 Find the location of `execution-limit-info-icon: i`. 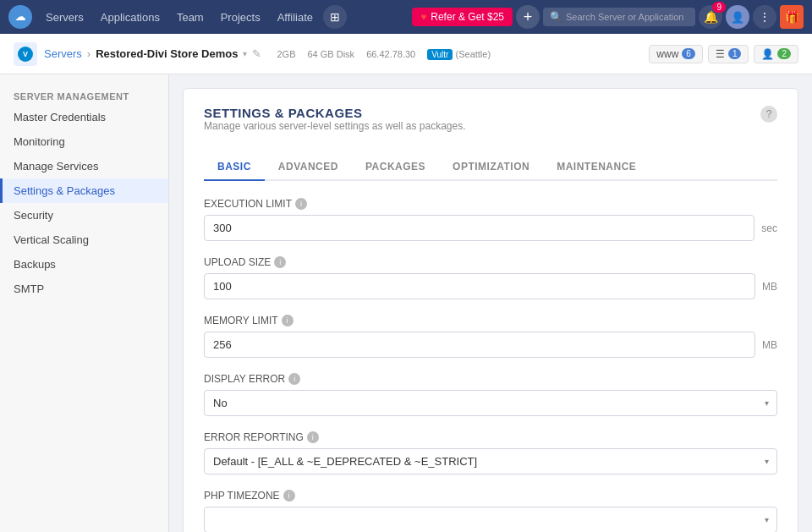

execution-limit-info-icon: i is located at coordinates (301, 204).